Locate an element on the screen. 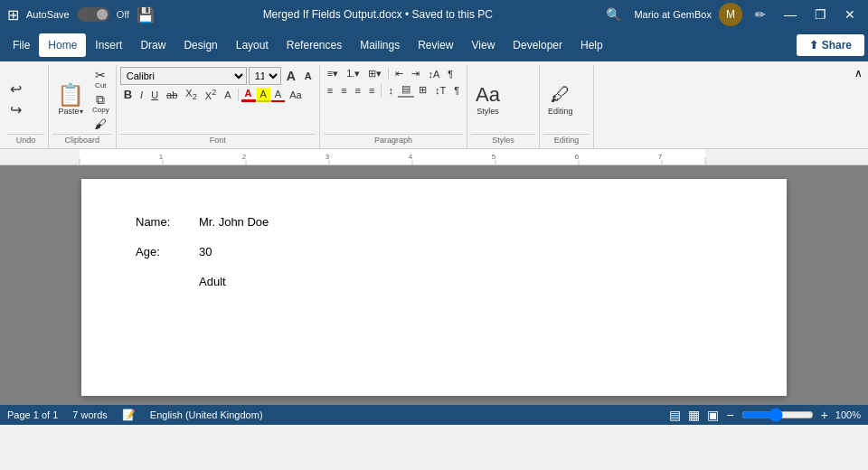 The image size is (868, 470). font-size-select: 11 is located at coordinates (265, 76).